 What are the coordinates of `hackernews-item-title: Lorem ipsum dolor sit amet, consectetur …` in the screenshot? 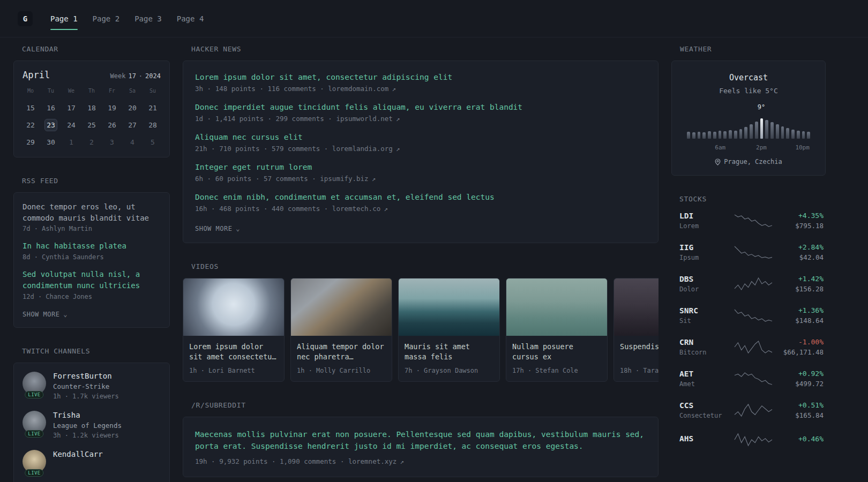 It's located at (421, 77).